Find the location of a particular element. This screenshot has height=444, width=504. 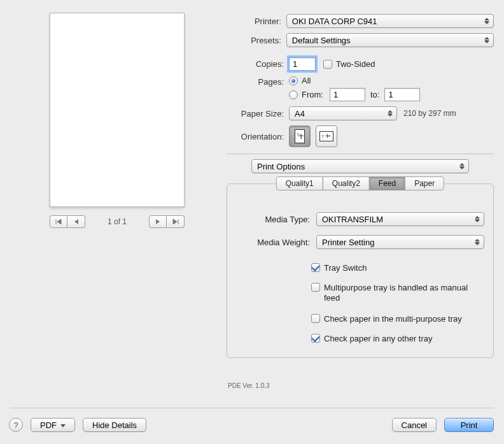

check-other-tray-label: Check paper in any other tray is located at coordinates (378, 339).